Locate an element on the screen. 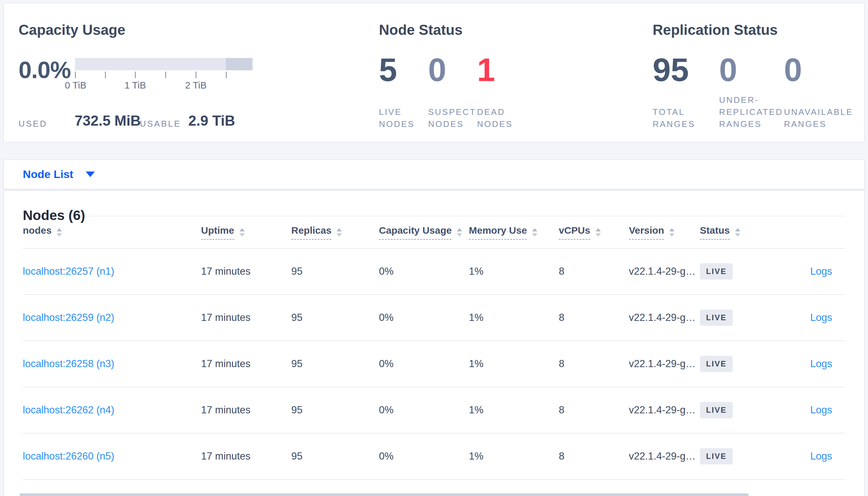 This screenshot has width=868, height=496. node-link: localhost:26262 (n4) is located at coordinates (69, 410).